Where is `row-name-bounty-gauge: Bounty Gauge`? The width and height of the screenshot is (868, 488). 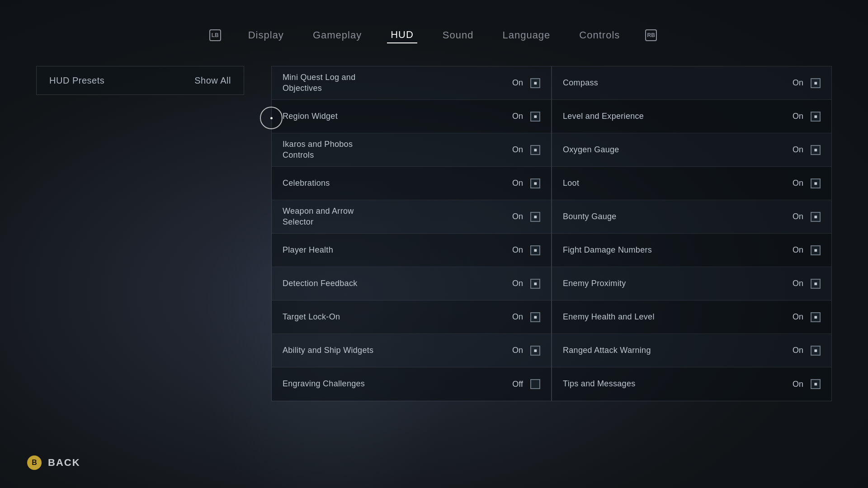 row-name-bounty-gauge: Bounty Gauge is located at coordinates (676, 217).